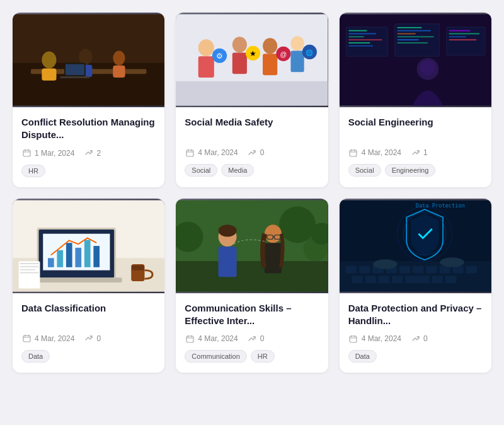 The image size is (504, 425). Describe the element at coordinates (411, 170) in the screenshot. I see `tag: Engineering` at that location.